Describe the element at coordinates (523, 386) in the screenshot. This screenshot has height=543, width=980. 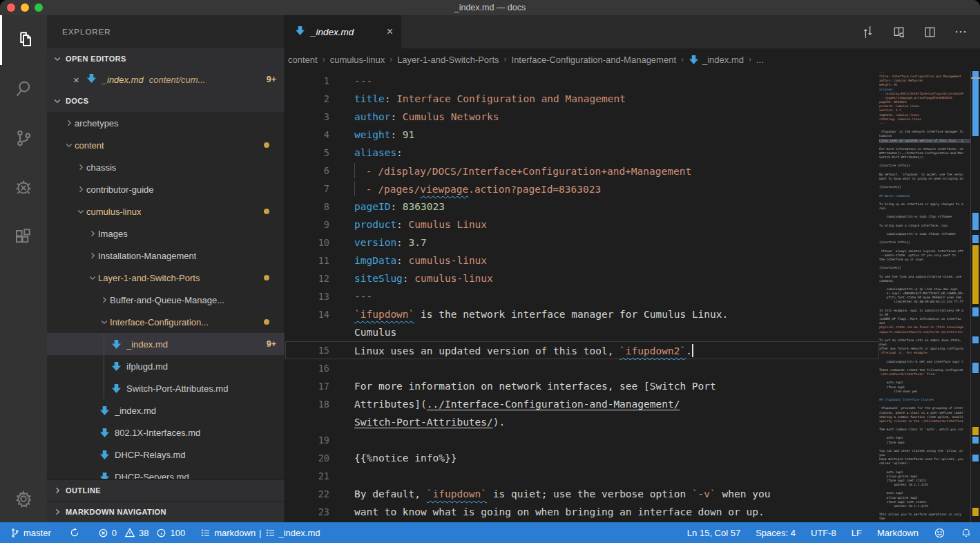
I see `line-content: For more information on network interfac…` at that location.